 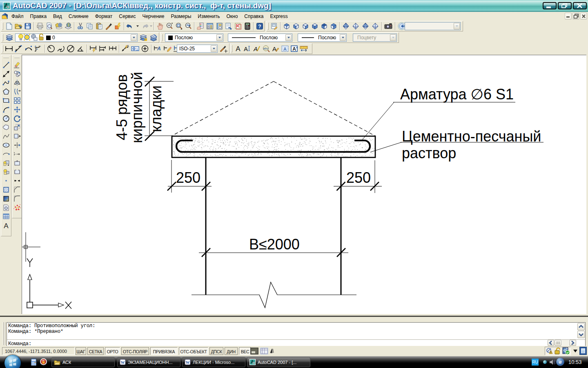 I want to click on svg-text: abc, so click(x=265, y=48).